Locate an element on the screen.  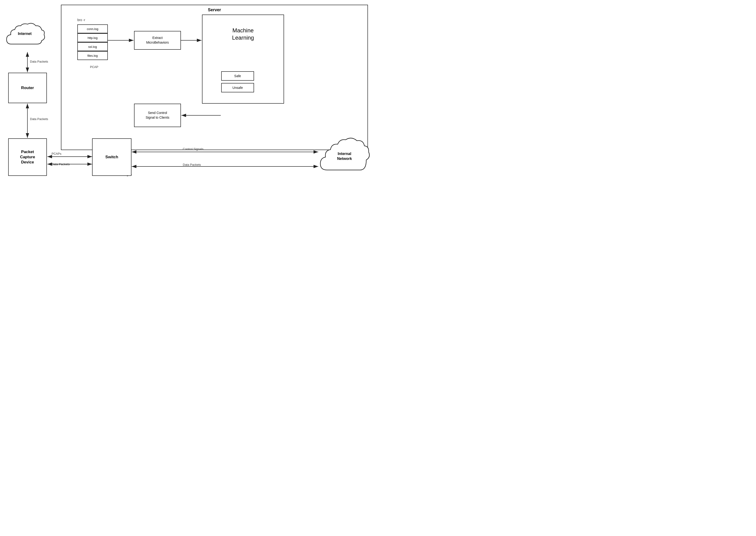
server-box: Server bro -r conn.log http.log ssl.log … is located at coordinates (214, 77).